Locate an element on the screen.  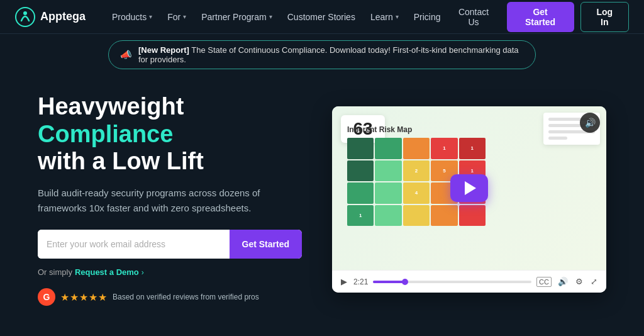
video-time: 2:21 is located at coordinates (361, 282).